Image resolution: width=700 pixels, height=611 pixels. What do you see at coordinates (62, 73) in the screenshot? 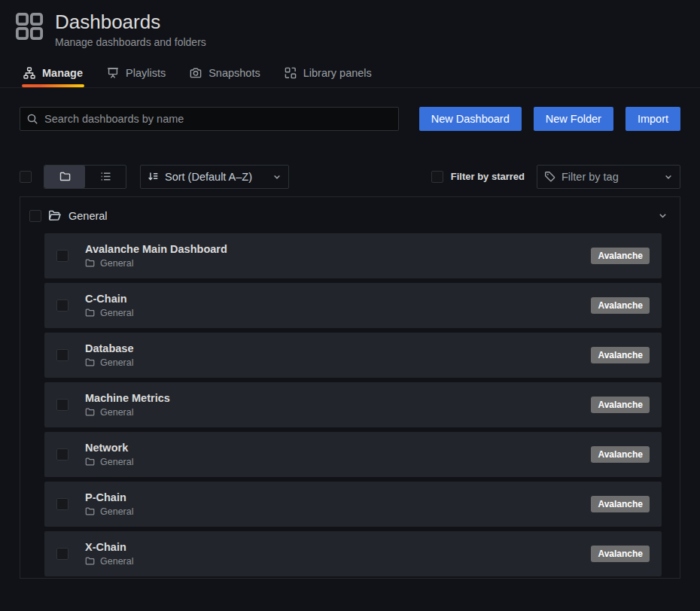
I see `tab-label: Manage` at bounding box center [62, 73].